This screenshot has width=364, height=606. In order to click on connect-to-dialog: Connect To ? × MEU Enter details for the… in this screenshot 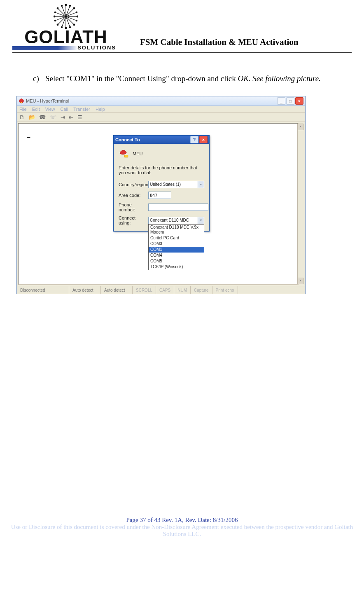, I will do `click(161, 183)`.